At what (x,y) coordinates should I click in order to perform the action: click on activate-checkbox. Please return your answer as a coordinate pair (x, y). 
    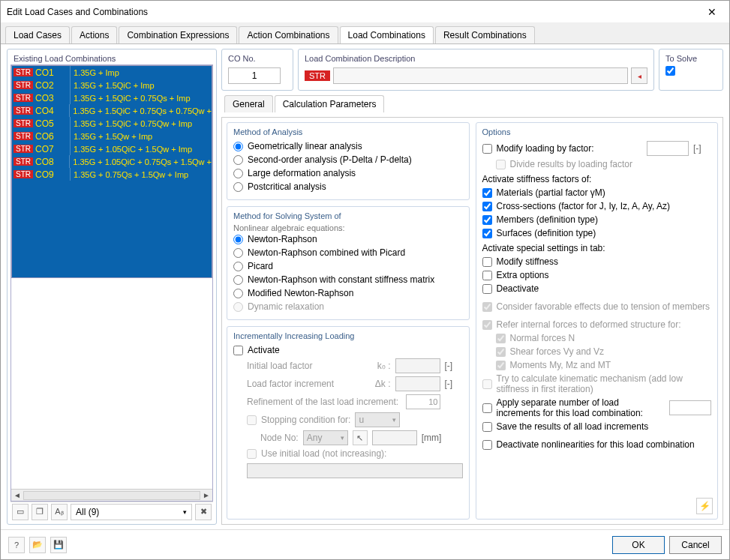
    Looking at the image, I should click on (239, 351).